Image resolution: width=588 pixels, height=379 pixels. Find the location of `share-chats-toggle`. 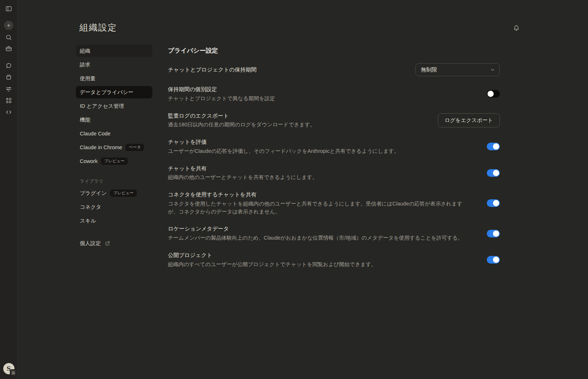

share-chats-toggle is located at coordinates (493, 173).